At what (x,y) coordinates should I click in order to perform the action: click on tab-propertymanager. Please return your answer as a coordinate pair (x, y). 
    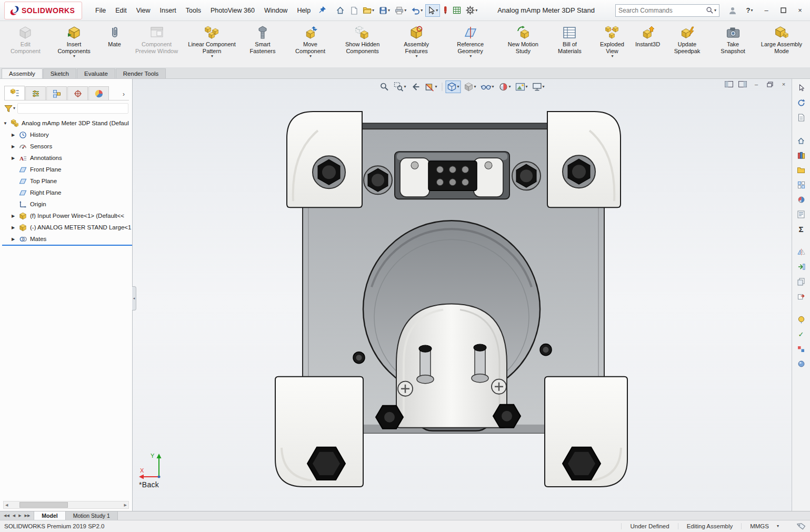
    Looking at the image, I should click on (36, 93).